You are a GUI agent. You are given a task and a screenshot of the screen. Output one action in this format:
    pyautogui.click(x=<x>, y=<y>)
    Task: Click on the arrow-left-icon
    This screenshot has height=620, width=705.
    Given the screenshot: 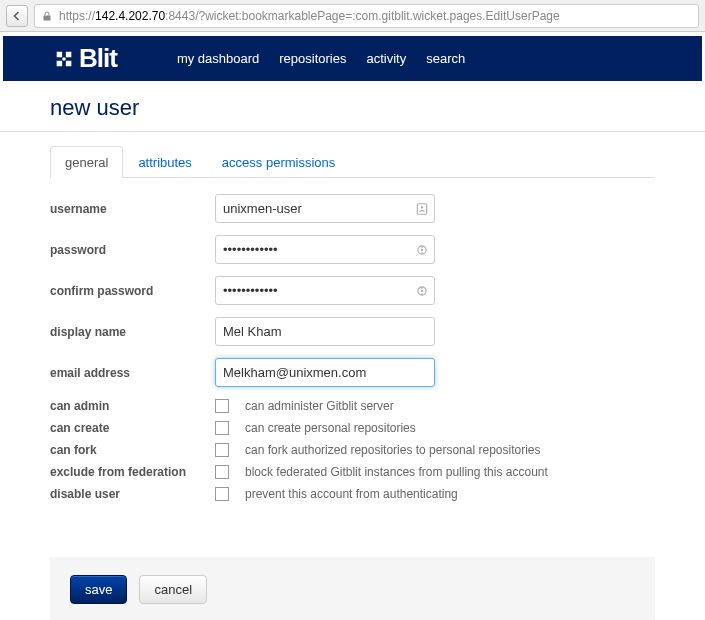 What is the action you would take?
    pyautogui.click(x=17, y=16)
    